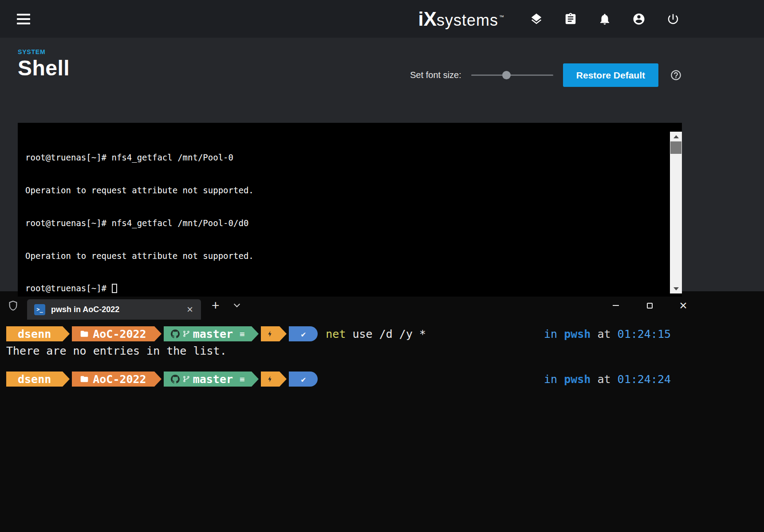 The image size is (764, 532). What do you see at coordinates (676, 148) in the screenshot?
I see `scrollbar-thumb` at bounding box center [676, 148].